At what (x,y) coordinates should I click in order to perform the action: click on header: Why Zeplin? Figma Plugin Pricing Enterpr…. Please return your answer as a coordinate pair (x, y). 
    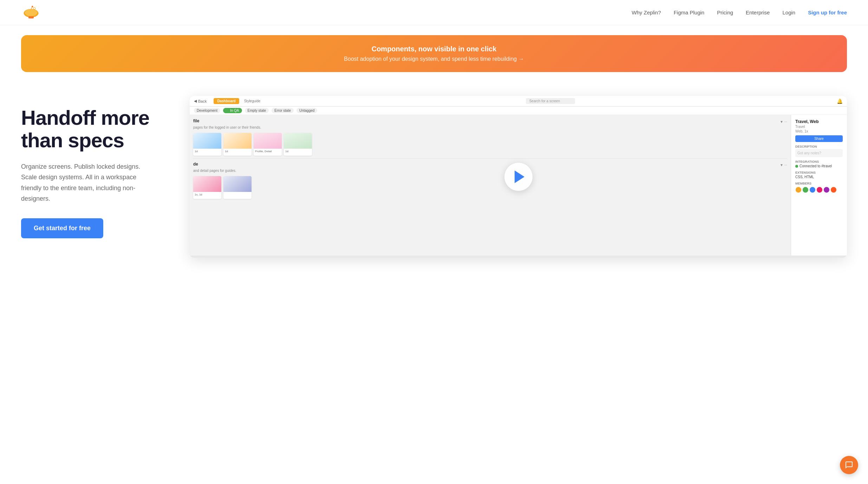
    Looking at the image, I should click on (434, 13).